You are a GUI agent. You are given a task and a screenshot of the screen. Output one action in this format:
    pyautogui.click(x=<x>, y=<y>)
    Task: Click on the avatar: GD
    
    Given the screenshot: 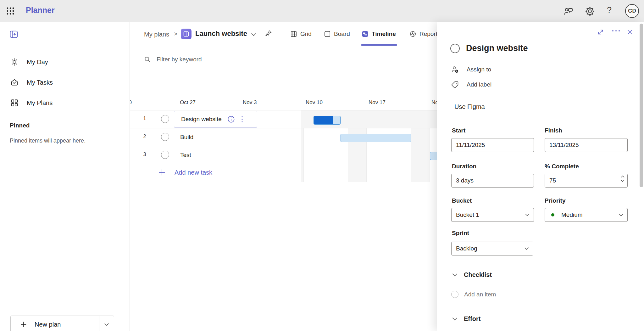 What is the action you would take?
    pyautogui.click(x=632, y=11)
    